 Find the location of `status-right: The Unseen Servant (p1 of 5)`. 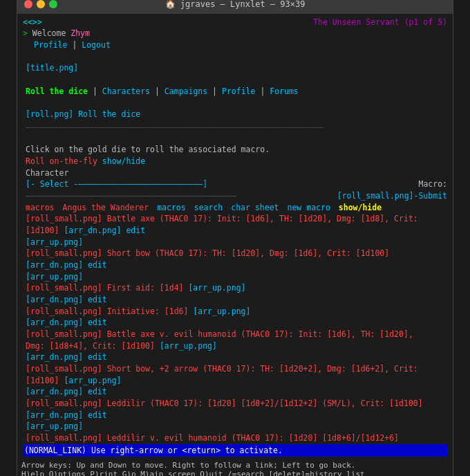

status-right: The Unseen Servant (p1 of 5) is located at coordinates (380, 22).